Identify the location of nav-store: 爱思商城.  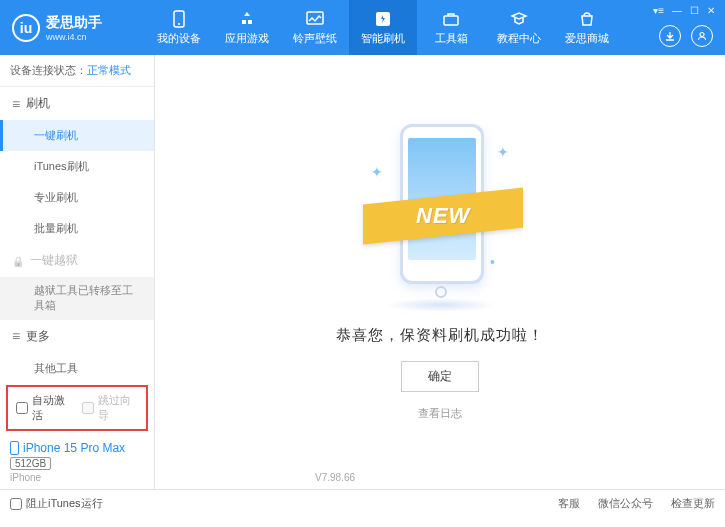
(587, 28).